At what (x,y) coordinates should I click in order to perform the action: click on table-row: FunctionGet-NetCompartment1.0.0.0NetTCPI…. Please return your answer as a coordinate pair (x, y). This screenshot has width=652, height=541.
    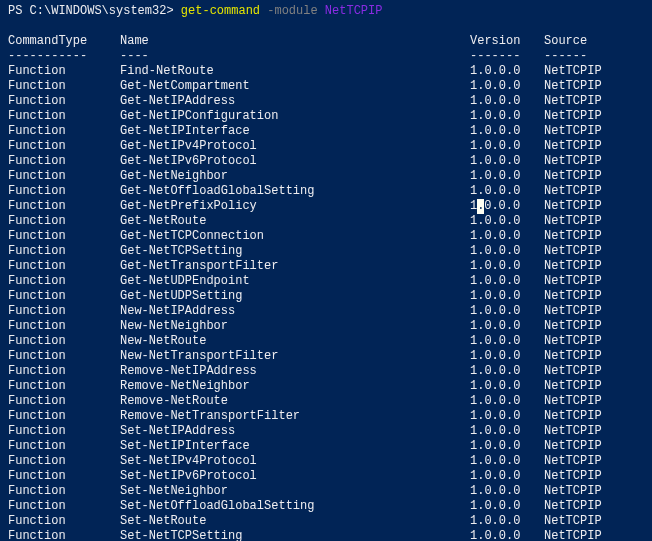
    Looking at the image, I should click on (326, 86).